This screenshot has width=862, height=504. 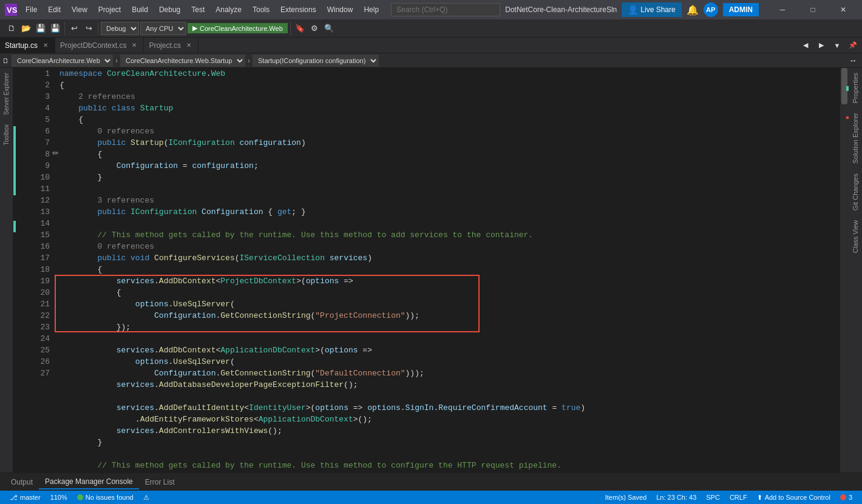 What do you see at coordinates (89, 29) in the screenshot?
I see `redo-button: ↪` at bounding box center [89, 29].